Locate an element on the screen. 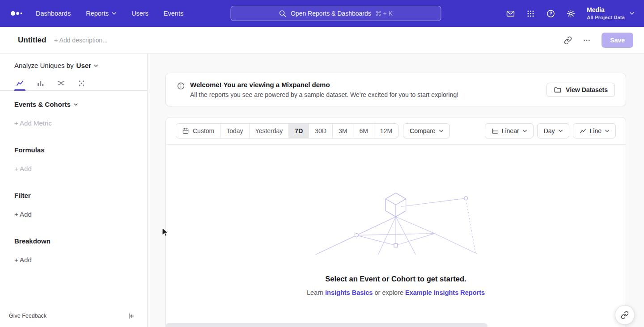 This screenshot has height=327, width=644. insights-basics-link: Insights Basics is located at coordinates (349, 293).